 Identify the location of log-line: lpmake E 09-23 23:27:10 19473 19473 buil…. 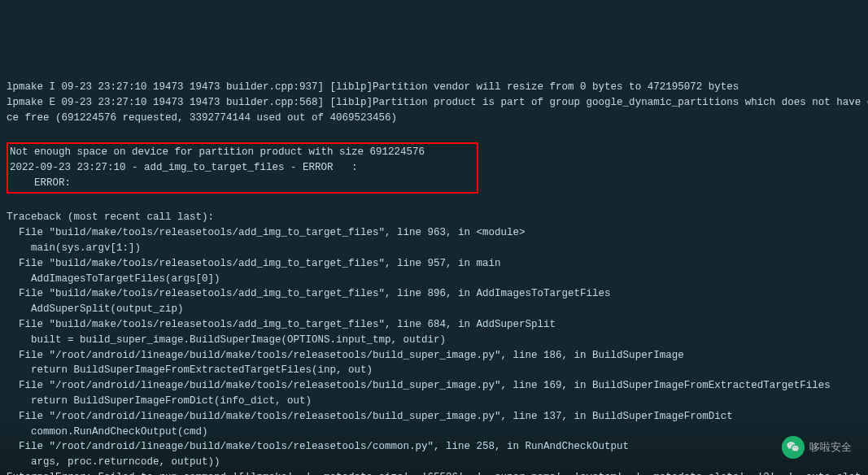
(434, 102).